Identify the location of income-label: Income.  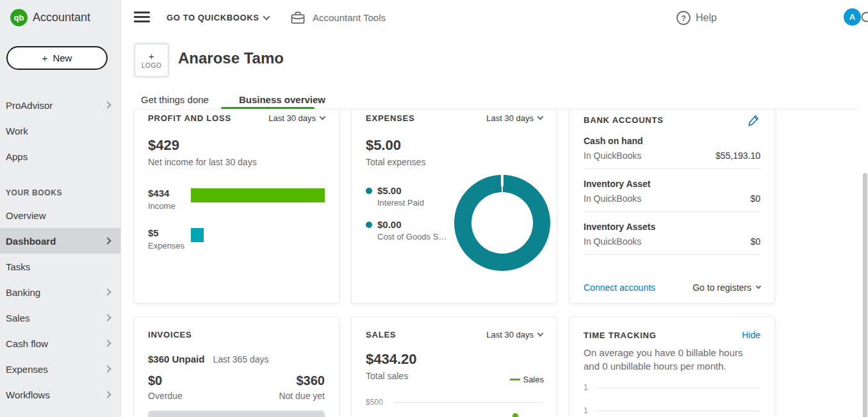
(169, 206).